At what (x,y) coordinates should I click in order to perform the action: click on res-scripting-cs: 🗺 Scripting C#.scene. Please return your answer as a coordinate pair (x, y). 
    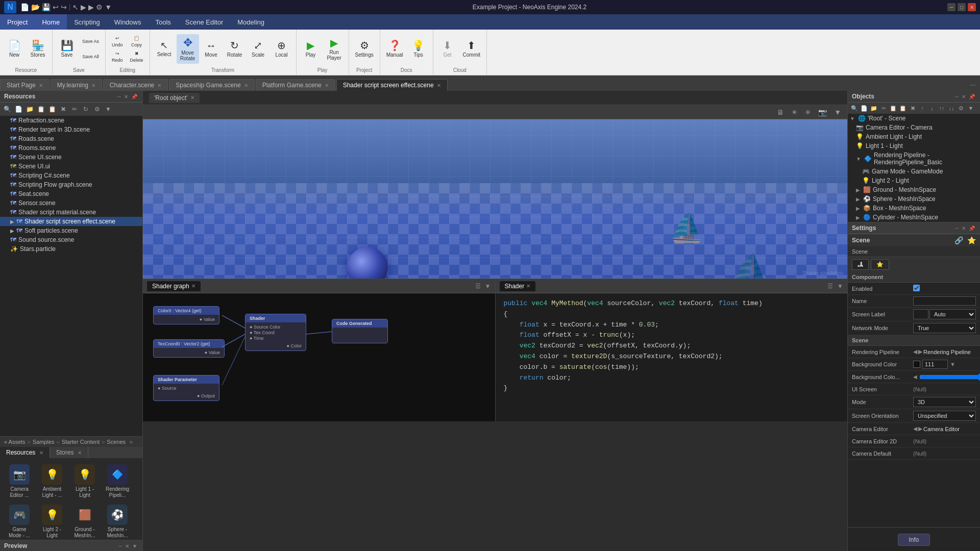
    Looking at the image, I should click on (71, 176).